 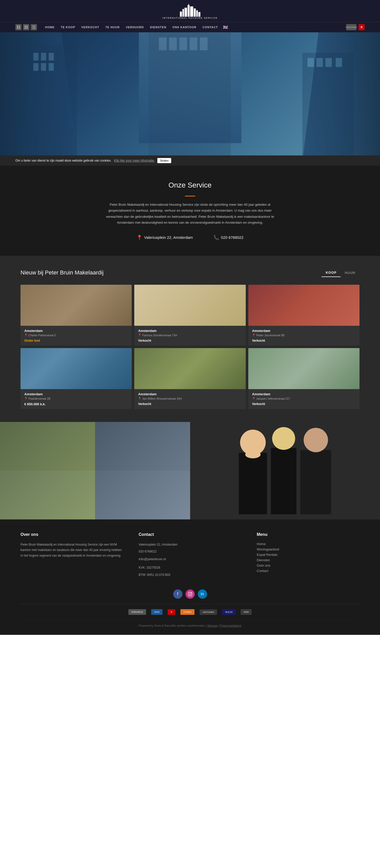 I want to click on service-description: Peter Bruin Makelaardij en International…, so click(x=190, y=214).